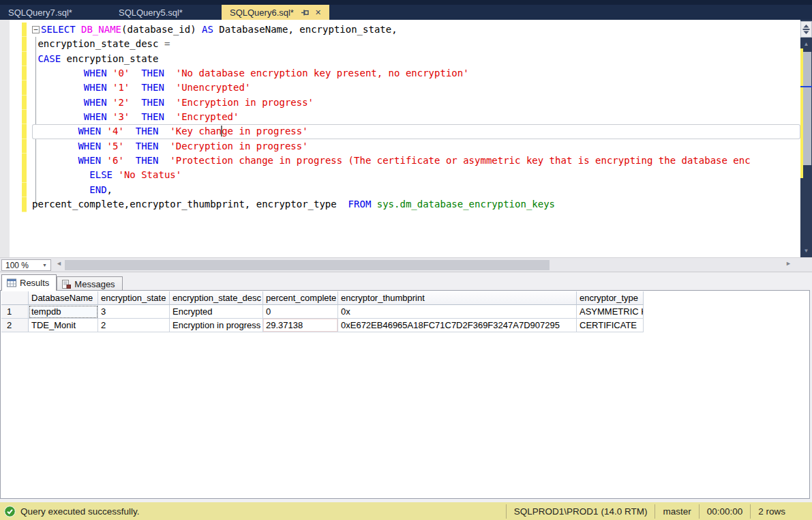 This screenshot has width=812, height=520. I want to click on status-duration: 00:00:00, so click(725, 512).